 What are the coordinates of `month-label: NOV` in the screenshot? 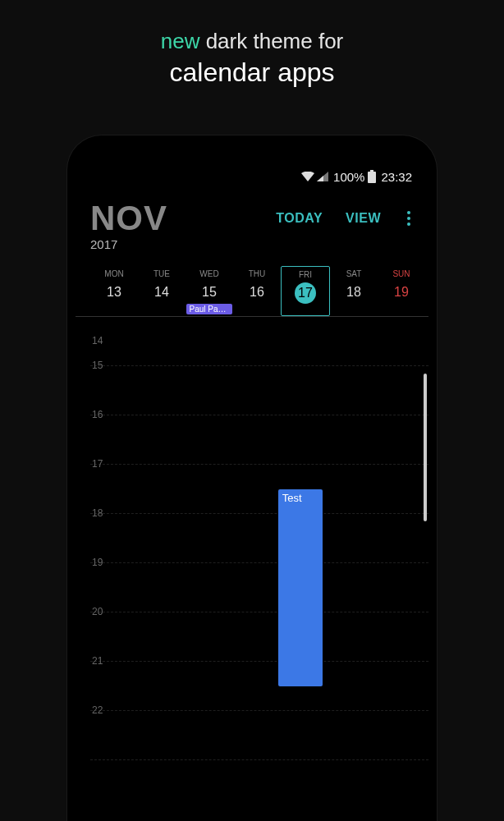 It's located at (129, 218).